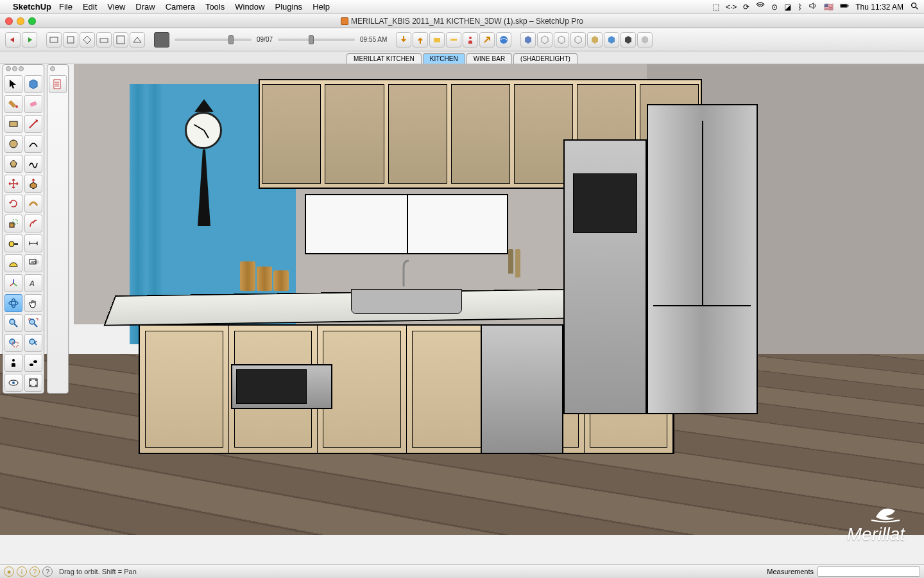 This screenshot has width=924, height=578. Describe the element at coordinates (33, 363) in the screenshot. I see `tool-walk` at that location.